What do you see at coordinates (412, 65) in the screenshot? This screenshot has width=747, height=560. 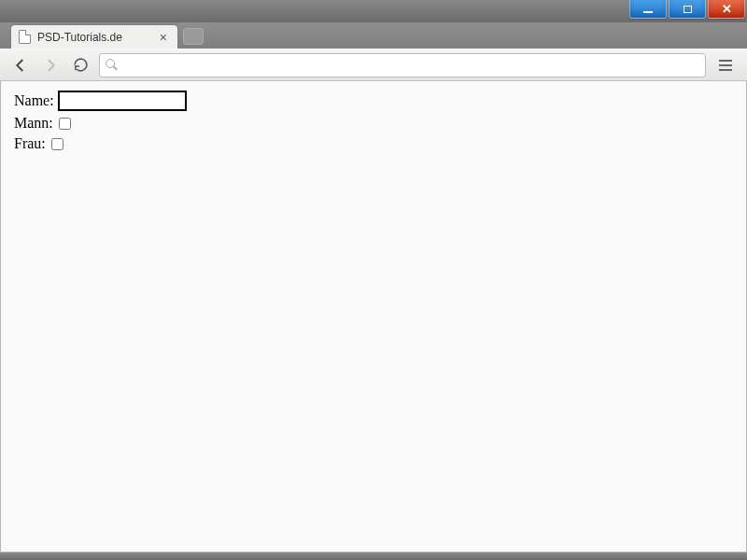 I see `address-input` at bounding box center [412, 65].